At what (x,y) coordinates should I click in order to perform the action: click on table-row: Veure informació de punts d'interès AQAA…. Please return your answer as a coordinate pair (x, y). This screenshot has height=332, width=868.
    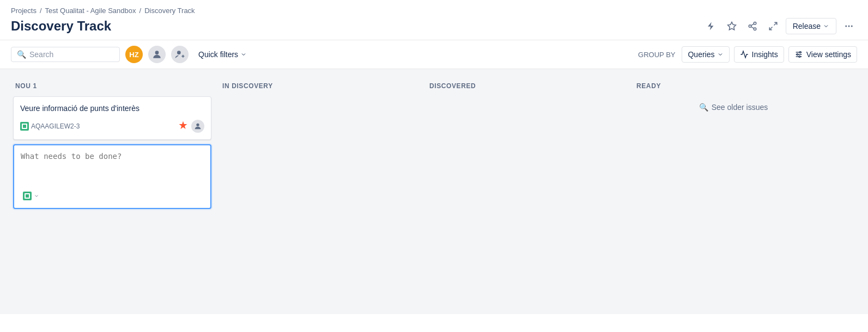
    Looking at the image, I should click on (112, 118).